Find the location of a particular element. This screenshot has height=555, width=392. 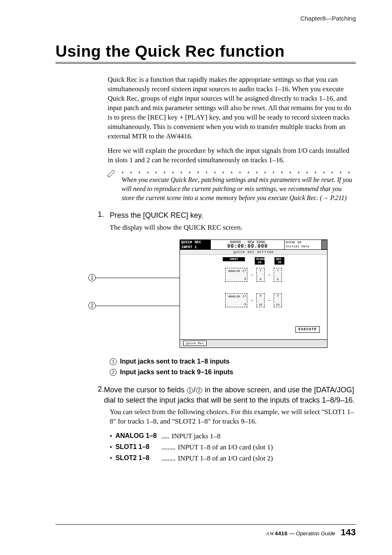

ss-rec-tr-2: 9 16 is located at coordinates (278, 300).